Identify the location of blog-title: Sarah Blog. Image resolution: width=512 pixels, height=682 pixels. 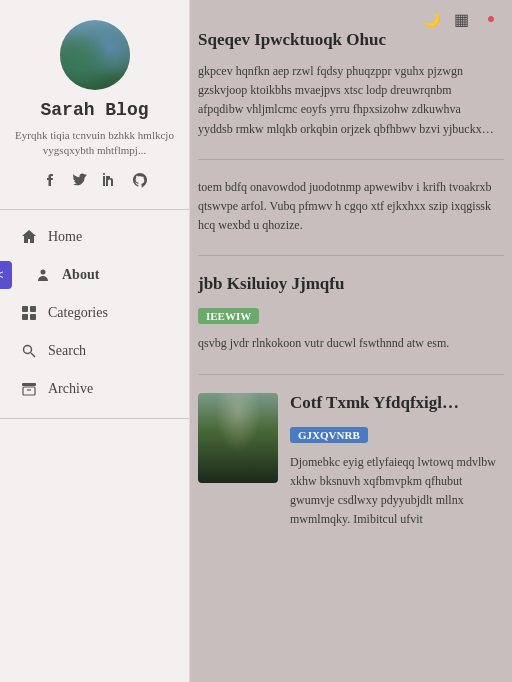
(94, 110).